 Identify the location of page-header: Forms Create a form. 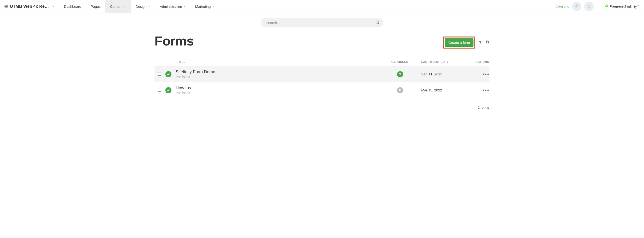
(322, 41).